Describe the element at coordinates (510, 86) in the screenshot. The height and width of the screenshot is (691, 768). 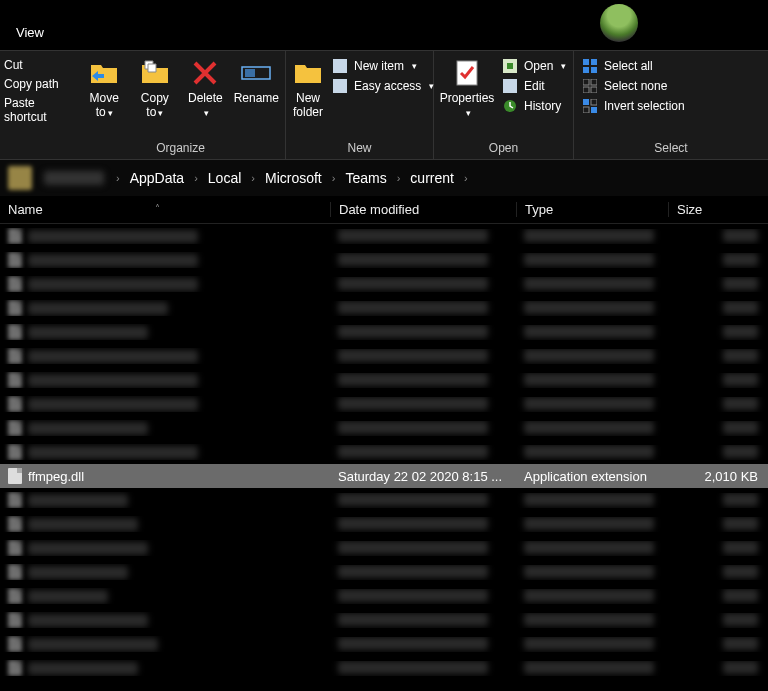
I see `edit-icon` at that location.